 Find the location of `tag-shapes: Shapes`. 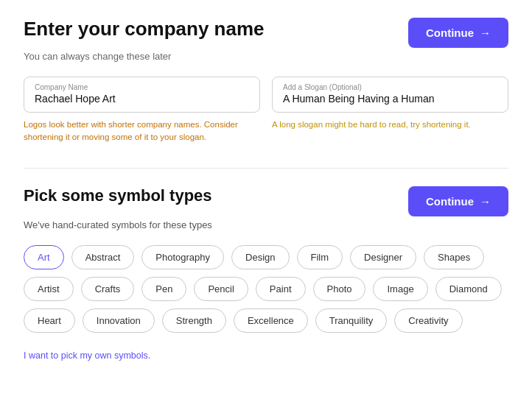

tag-shapes: Shapes is located at coordinates (454, 258).